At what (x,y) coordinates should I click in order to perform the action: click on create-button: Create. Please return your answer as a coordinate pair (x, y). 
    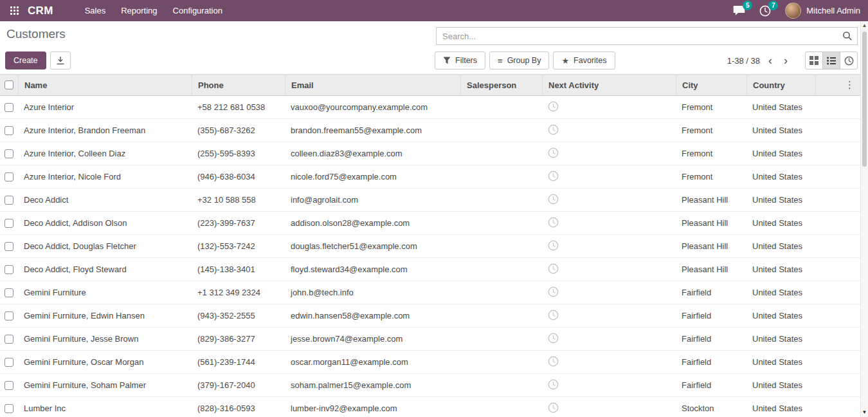
    Looking at the image, I should click on (26, 60).